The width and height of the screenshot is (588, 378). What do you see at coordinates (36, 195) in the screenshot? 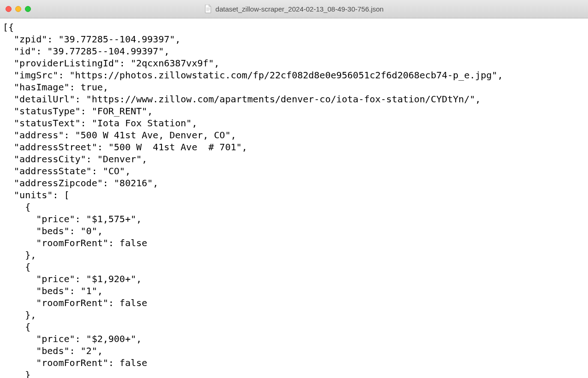
I see `code-line: "units": [` at bounding box center [36, 195].